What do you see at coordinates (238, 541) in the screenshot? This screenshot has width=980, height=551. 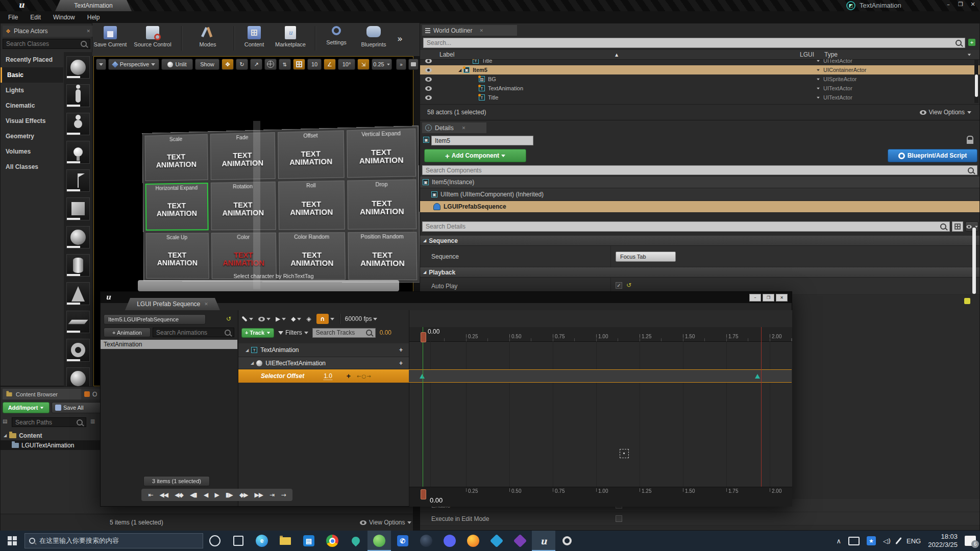 I see `task-view-button` at bounding box center [238, 541].